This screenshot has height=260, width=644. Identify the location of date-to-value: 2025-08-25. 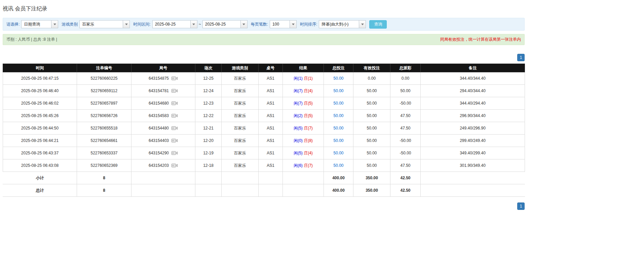
(222, 24).